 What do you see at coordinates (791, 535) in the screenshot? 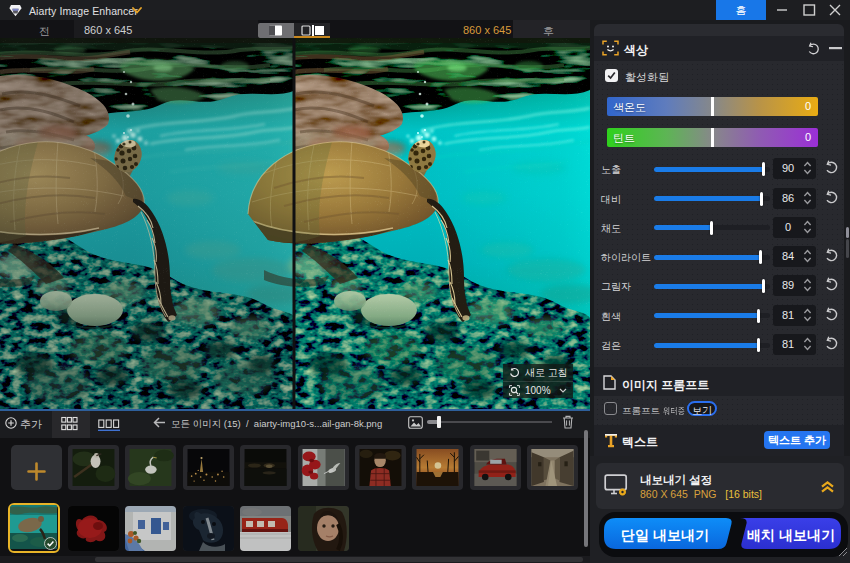
I see `svg-text: 배치 내보내기` at bounding box center [791, 535].